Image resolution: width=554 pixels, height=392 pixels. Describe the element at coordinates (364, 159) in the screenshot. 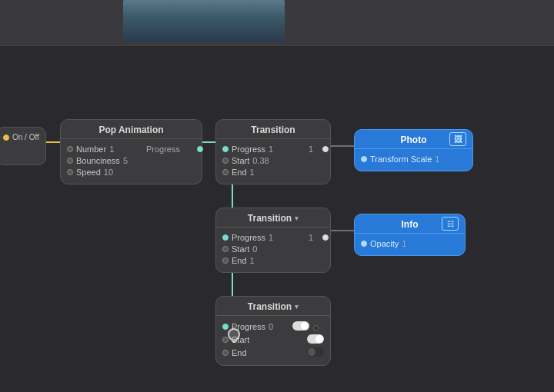

I see `photo-scale-port` at that location.